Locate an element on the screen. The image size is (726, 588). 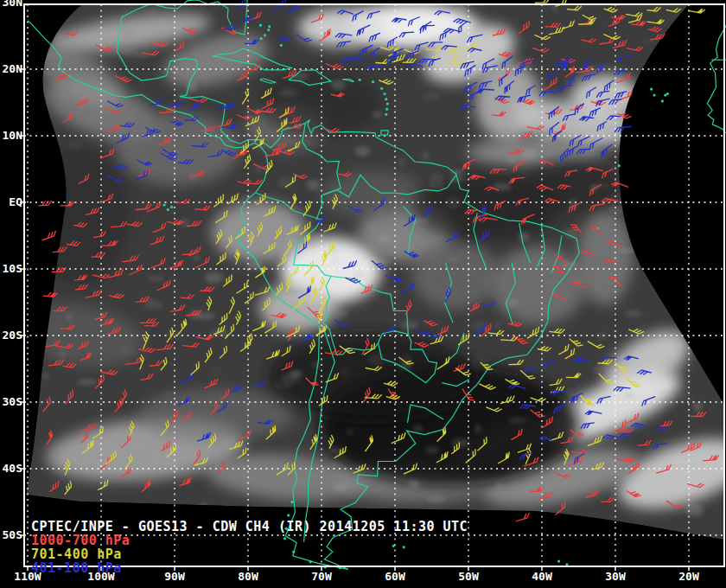
lat-label: 10S is located at coordinates (11, 269).